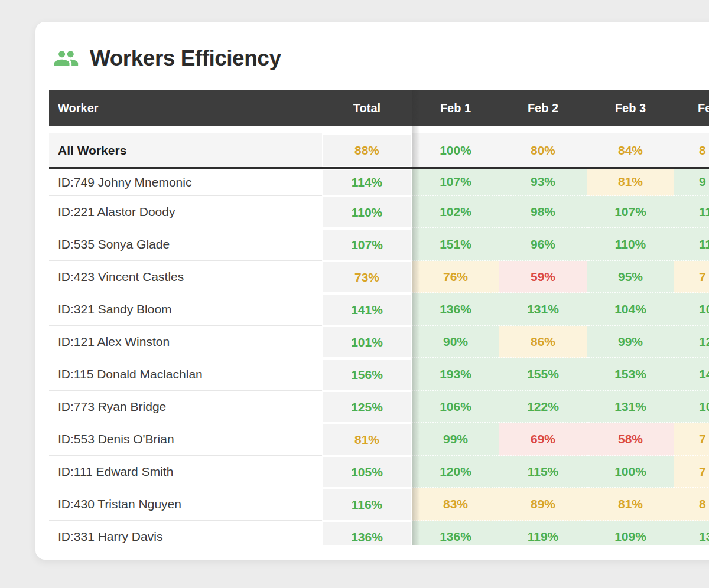 This screenshot has height=588, width=709. I want to click on id-749-feb4-value: 9, so click(691, 182).